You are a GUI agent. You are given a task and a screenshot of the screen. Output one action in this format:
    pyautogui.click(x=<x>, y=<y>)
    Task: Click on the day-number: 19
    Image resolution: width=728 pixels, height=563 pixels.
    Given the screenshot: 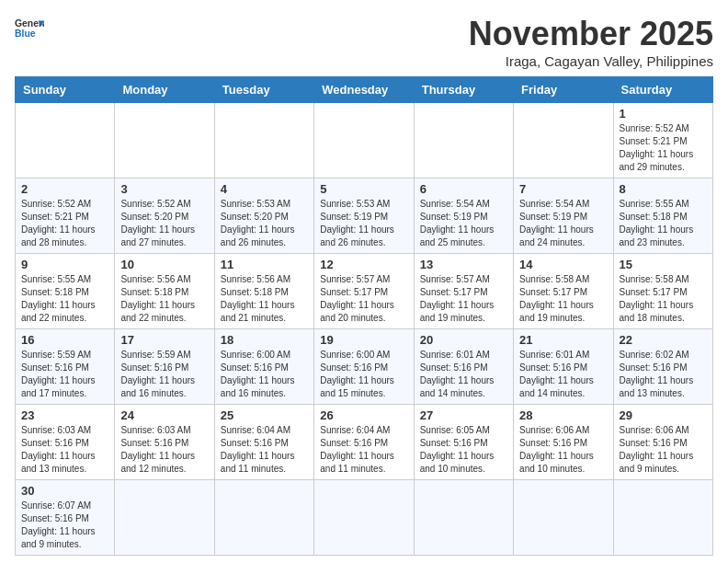 What is the action you would take?
    pyautogui.click(x=364, y=340)
    